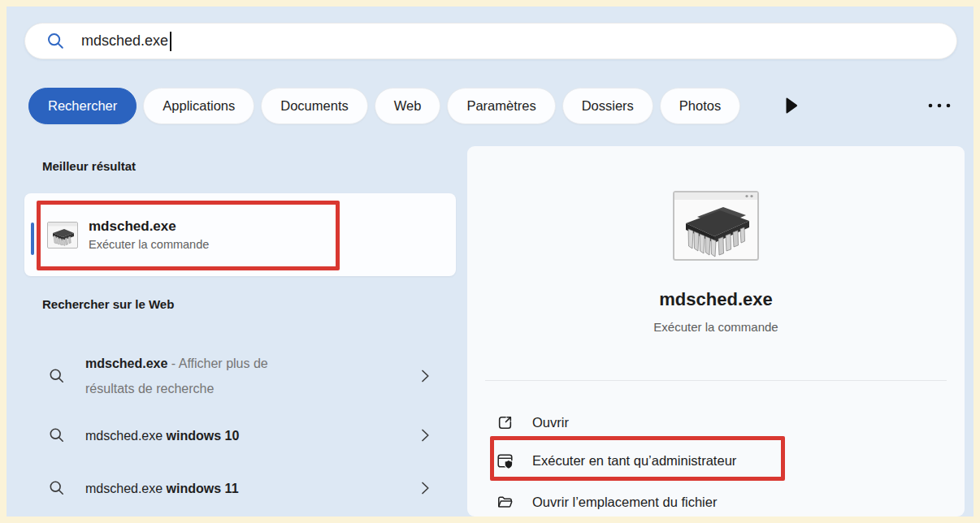  Describe the element at coordinates (149, 227) in the screenshot. I see `best-result-title: mdsched.exe` at that location.